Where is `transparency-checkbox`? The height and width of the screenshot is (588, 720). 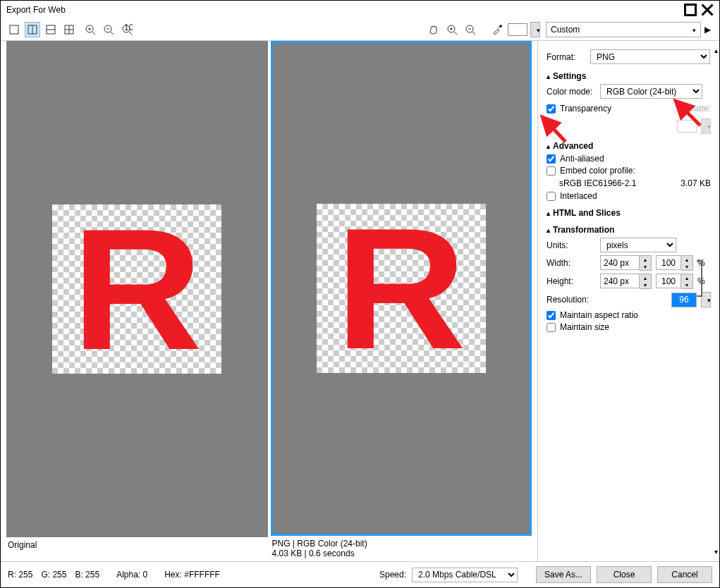 transparency-checkbox is located at coordinates (551, 109).